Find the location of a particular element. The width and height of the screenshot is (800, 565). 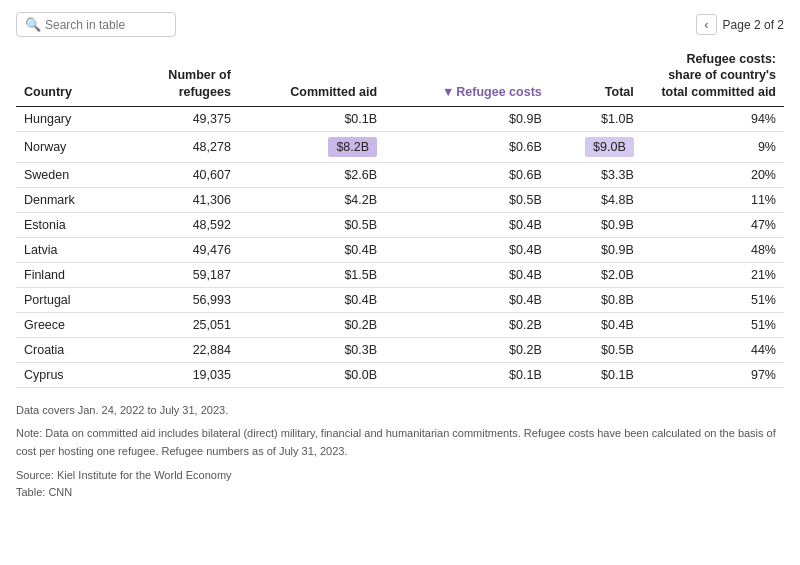

cell-country: Greece is located at coordinates (64, 324).